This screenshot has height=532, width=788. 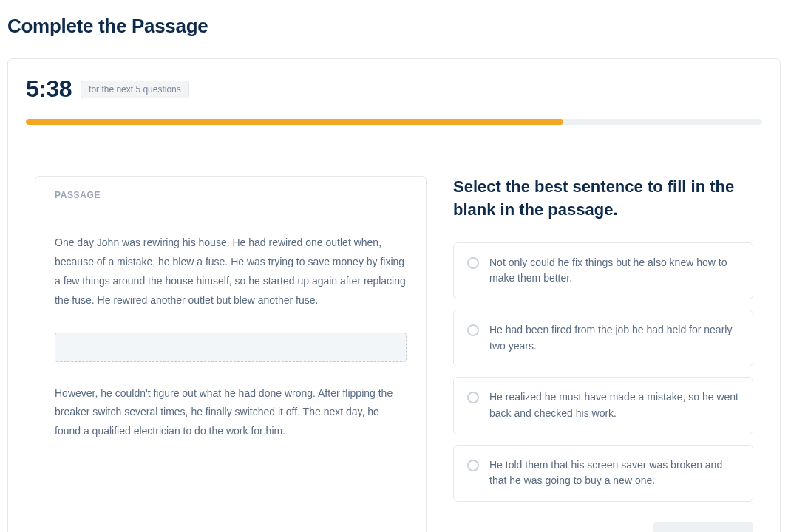 What do you see at coordinates (394, 89) in the screenshot?
I see `timer-row: 5:38 for the next 5 questions` at bounding box center [394, 89].